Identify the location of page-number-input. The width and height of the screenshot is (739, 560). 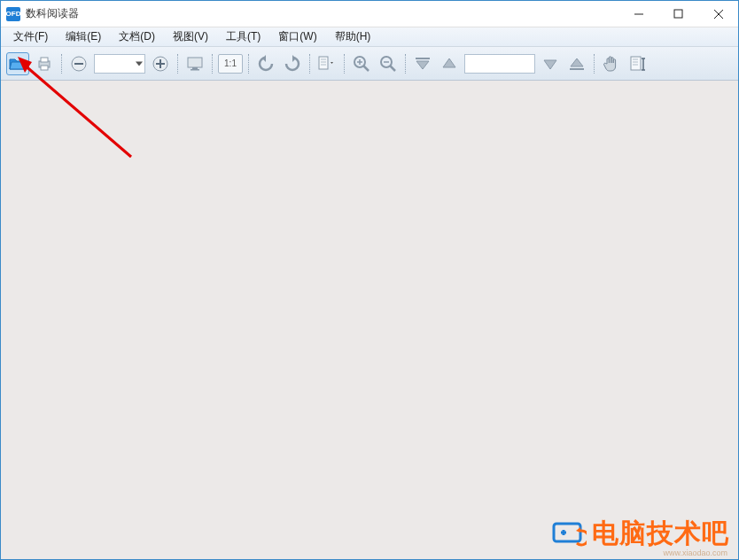
(500, 64).